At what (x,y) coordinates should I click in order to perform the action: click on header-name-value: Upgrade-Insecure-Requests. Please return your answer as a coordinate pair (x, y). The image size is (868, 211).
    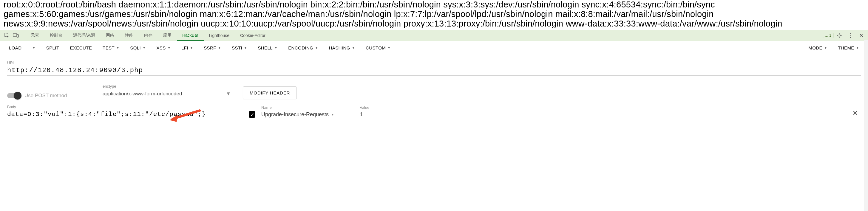
    Looking at the image, I should click on (295, 114).